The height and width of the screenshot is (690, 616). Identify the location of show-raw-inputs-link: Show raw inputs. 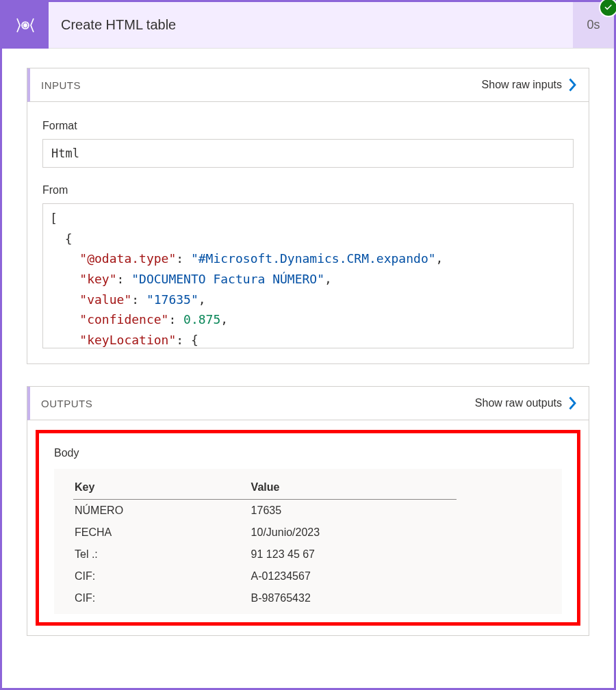
(529, 85).